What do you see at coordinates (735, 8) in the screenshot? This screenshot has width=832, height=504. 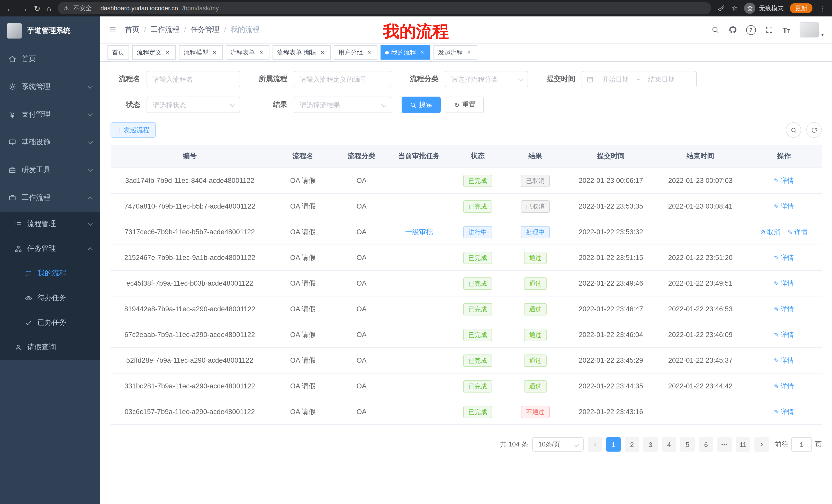 I see `bookmark-star-icon: ☆` at bounding box center [735, 8].